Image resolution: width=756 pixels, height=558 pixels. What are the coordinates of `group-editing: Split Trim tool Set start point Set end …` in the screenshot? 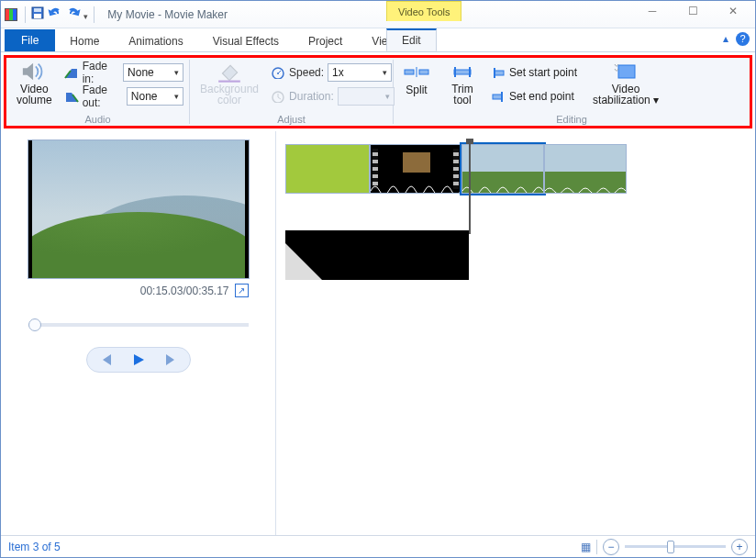 It's located at (572, 92).